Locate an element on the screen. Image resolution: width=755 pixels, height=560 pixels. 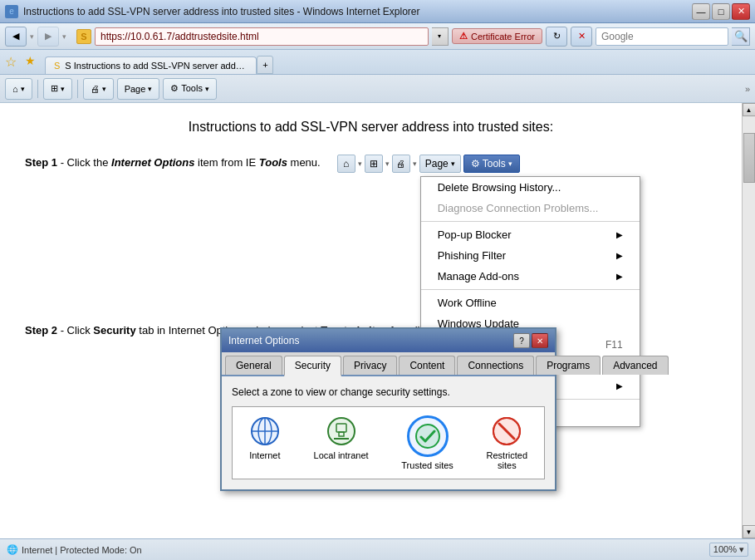
print-button: 🖨 ▾ is located at coordinates (98, 89).